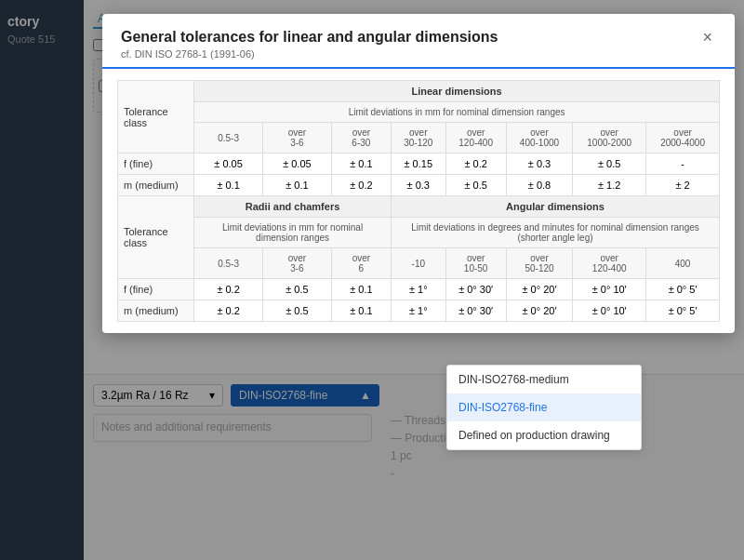 This screenshot has width=744, height=560. What do you see at coordinates (298, 138) in the screenshot?
I see `range-1: over3-6` at bounding box center [298, 138].